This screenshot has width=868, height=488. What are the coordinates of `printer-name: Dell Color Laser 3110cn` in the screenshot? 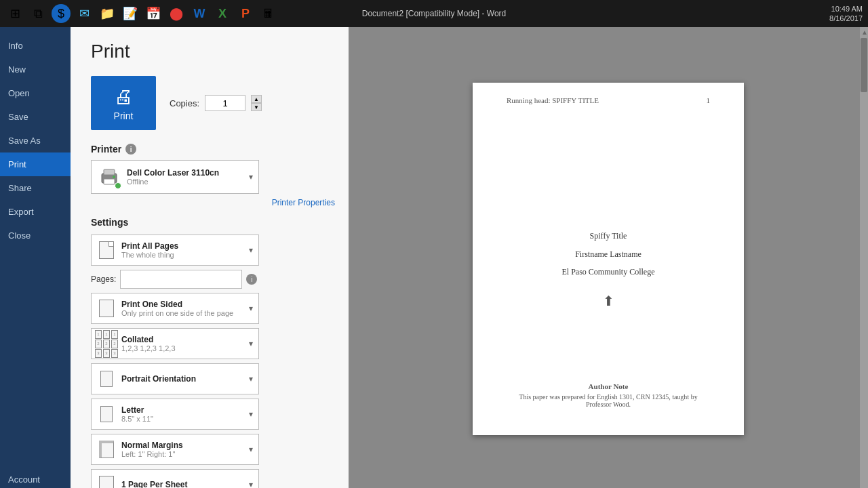 It's located at (173, 173).